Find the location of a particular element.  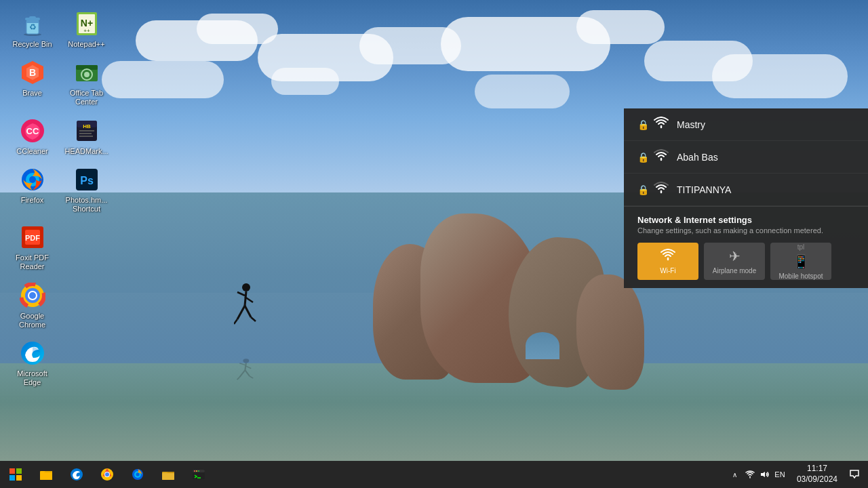

wifi-toggle-label: Wi-Fi is located at coordinates (667, 271).